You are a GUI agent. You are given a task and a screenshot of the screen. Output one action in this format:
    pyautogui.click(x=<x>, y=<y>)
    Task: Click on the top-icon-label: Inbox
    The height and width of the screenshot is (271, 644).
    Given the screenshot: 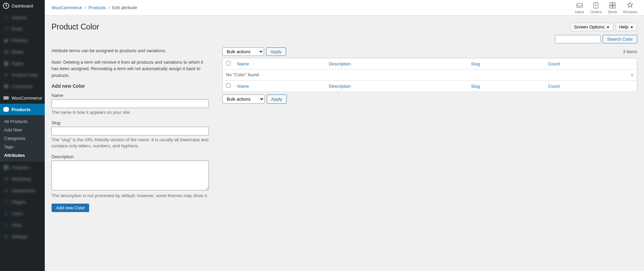 What is the action you would take?
    pyautogui.click(x=580, y=12)
    